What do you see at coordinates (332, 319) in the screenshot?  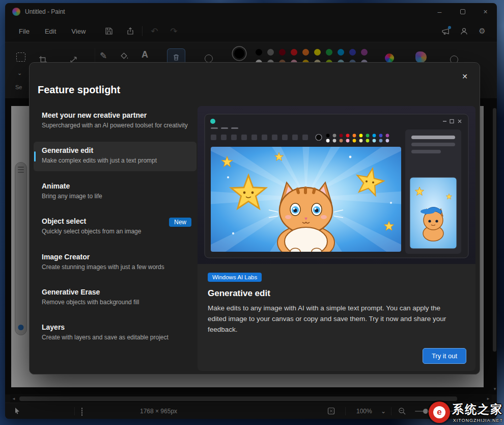 I see `feature-detail-description: Make edits to any image with AI with a s…` at bounding box center [332, 319].